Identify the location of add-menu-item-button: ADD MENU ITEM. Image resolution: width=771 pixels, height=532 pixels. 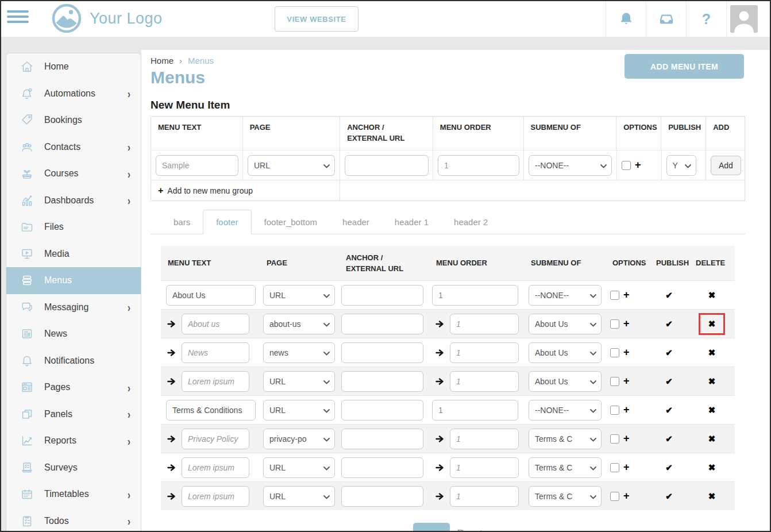
(684, 67).